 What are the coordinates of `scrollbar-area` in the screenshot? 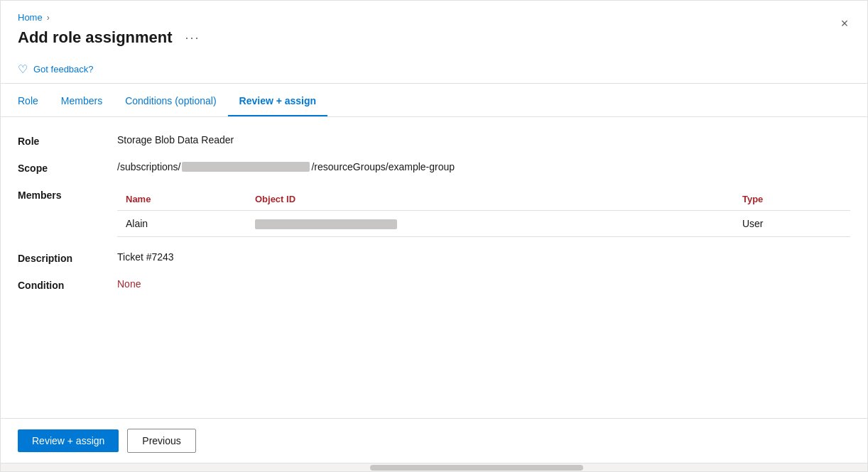 It's located at (434, 467).